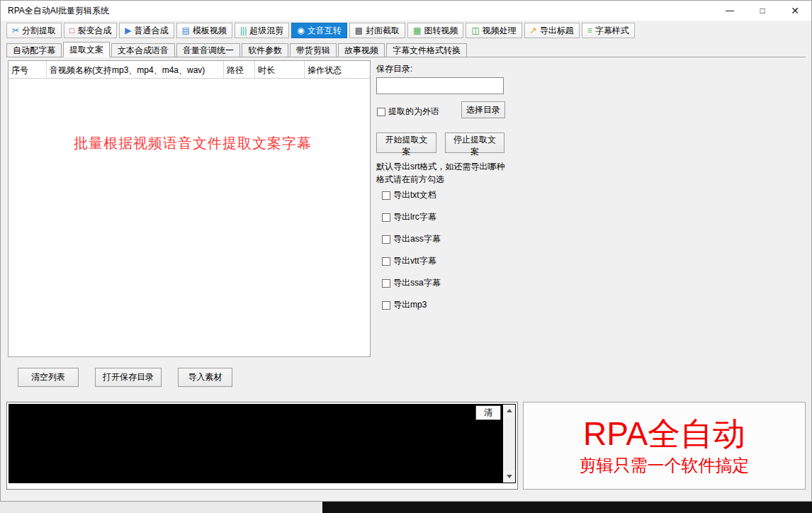 The width and height of the screenshot is (812, 513). I want to click on start-extract-button: 开始提取文案, so click(407, 143).